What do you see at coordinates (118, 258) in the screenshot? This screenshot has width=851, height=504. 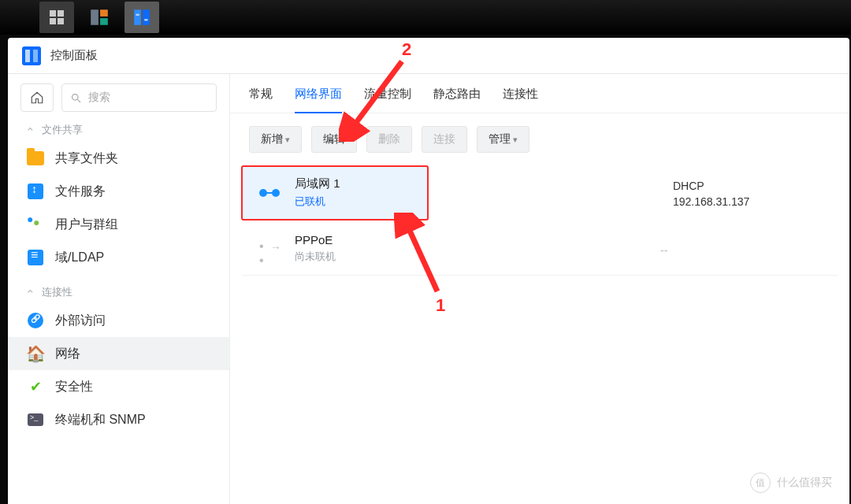 I see `sidebar-item-domain-ldap: 域/LDAP` at bounding box center [118, 258].